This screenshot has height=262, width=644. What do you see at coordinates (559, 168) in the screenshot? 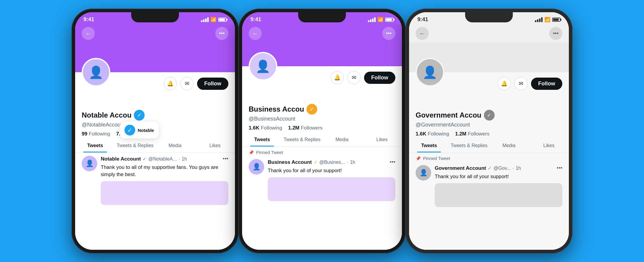
I see `tweet-more-government: •••` at bounding box center [559, 168].